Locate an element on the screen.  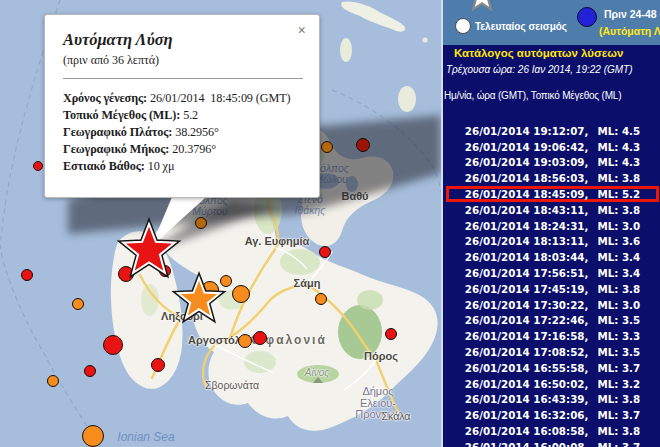
popup-detail-line: Χρόνος γένεσης: 26/01/2014 18:45:09 (GMT… is located at coordinates (183, 98).